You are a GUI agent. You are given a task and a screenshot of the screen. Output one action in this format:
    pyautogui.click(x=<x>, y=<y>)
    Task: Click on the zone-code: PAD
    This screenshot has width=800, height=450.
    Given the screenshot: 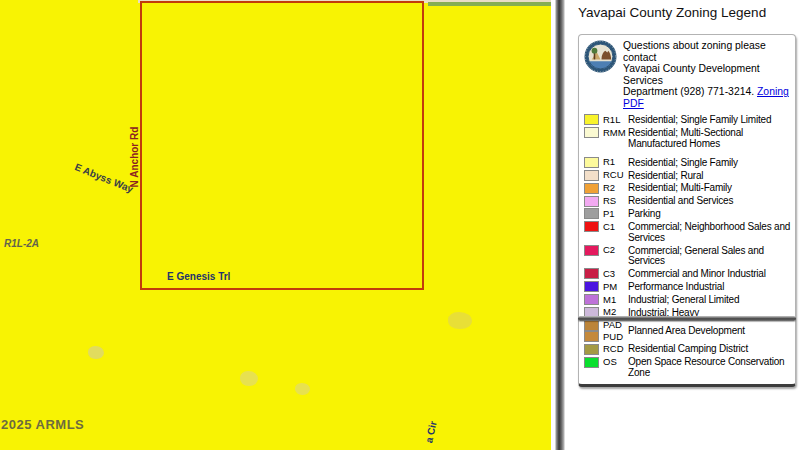 What is the action you would take?
    pyautogui.click(x=612, y=325)
    